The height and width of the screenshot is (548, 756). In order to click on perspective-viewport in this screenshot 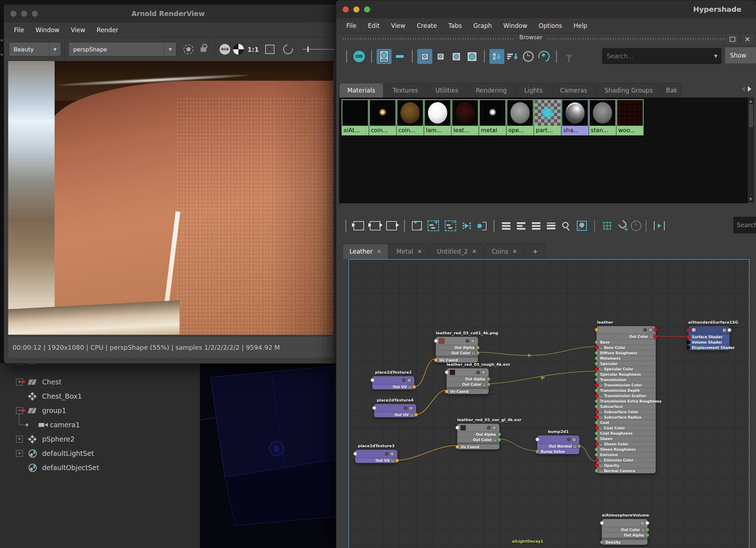, I will do `click(268, 455)`.